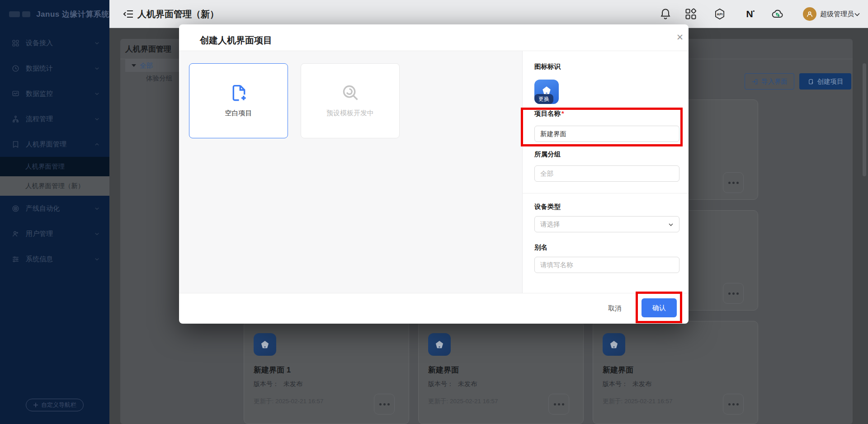 The height and width of the screenshot is (424, 868). Describe the element at coordinates (774, 81) in the screenshot. I see `import-interface-label: 导入界面` at that location.